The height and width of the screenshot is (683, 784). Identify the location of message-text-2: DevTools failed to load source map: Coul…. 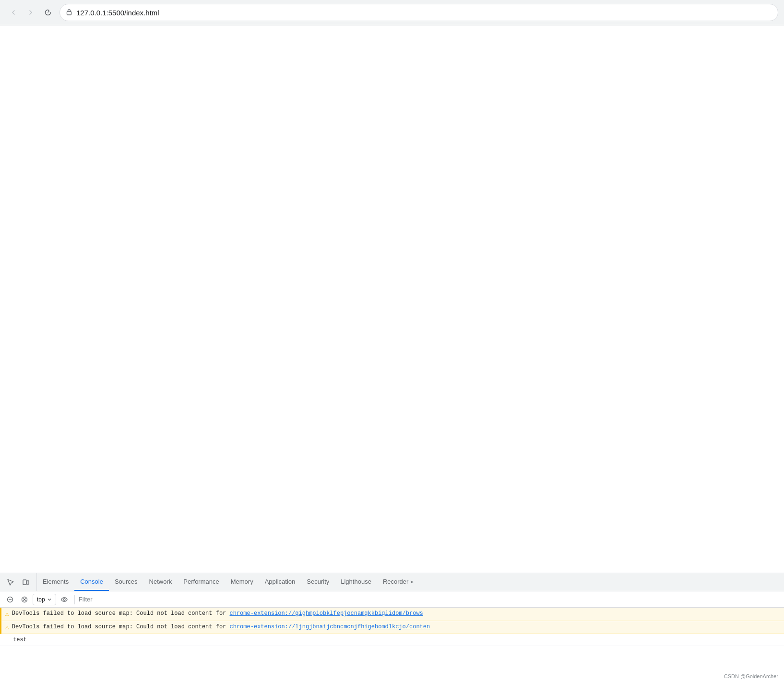
(396, 627).